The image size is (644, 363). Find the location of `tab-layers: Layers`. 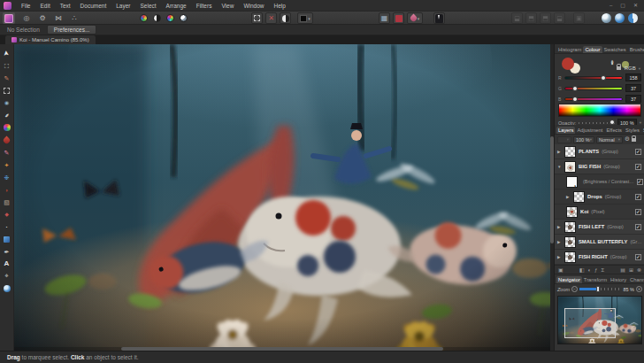

tab-layers: Layers is located at coordinates (566, 130).